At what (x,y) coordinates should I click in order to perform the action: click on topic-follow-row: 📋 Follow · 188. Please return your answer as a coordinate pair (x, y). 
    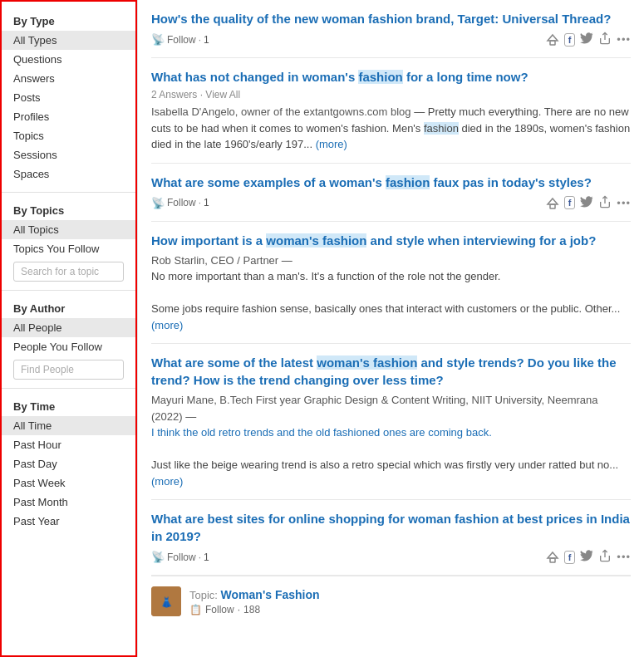
    Looking at the image, I should click on (254, 610).